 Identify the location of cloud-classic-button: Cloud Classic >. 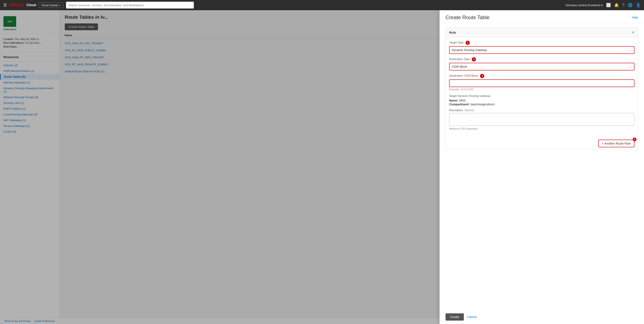
(51, 5).